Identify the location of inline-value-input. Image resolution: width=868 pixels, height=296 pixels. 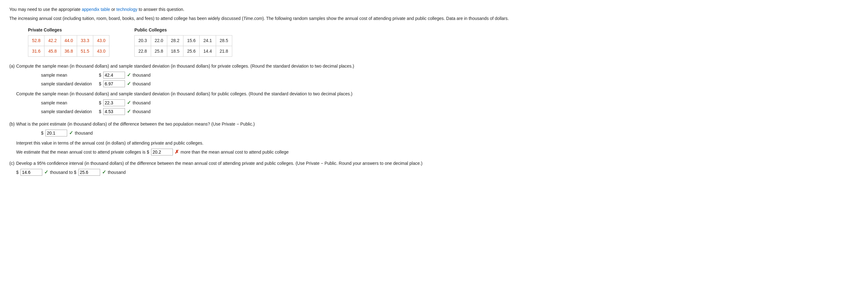
(162, 152).